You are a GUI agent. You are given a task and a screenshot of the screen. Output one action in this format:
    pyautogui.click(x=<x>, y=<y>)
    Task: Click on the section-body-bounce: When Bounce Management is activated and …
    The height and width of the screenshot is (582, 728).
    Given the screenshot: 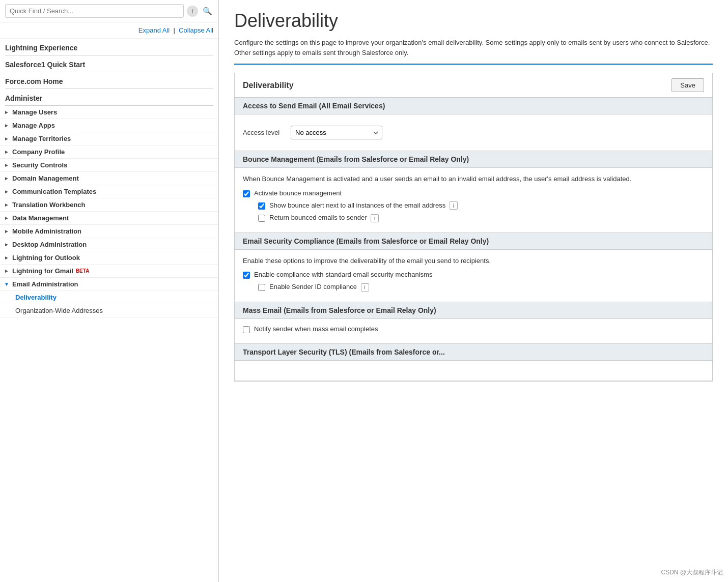 What is the action you would take?
    pyautogui.click(x=473, y=200)
    